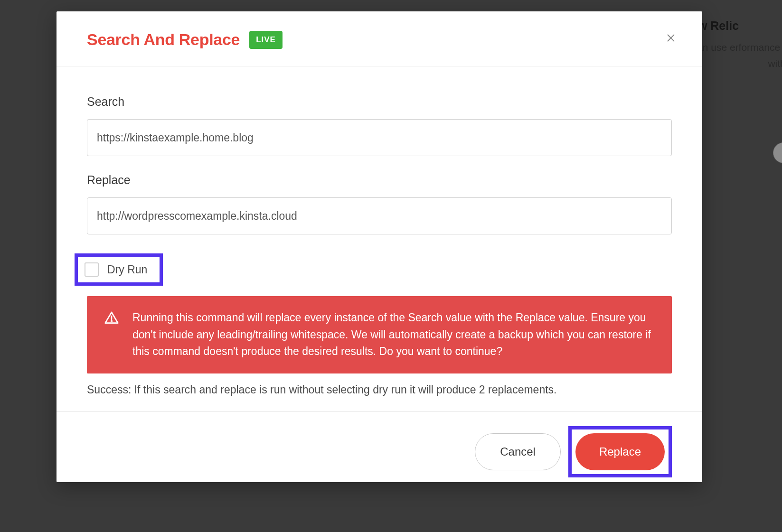 The image size is (782, 532). What do you see at coordinates (518, 452) in the screenshot?
I see `cancel-button: Cancel` at bounding box center [518, 452].